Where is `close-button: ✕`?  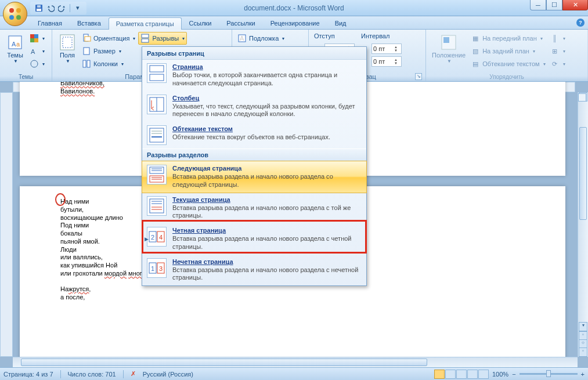
close-button: ✕ is located at coordinates (575, 5).